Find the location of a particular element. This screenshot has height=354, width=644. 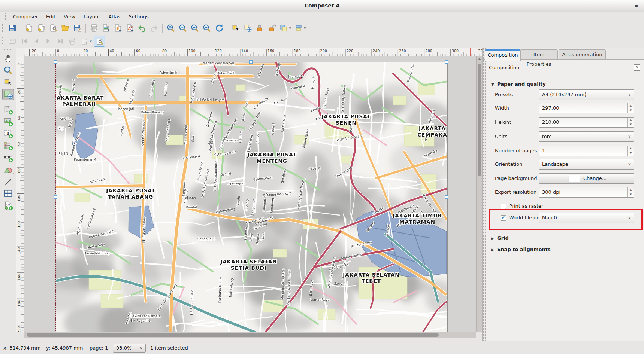

save-composer-button is located at coordinates (12, 28).